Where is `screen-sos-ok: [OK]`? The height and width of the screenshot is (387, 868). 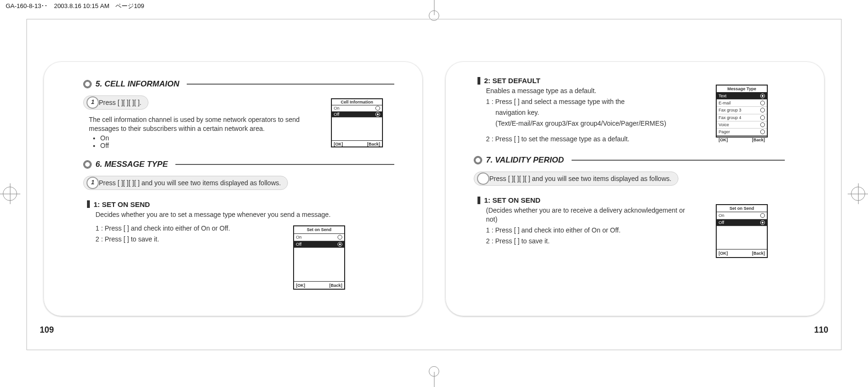 screen-sos-ok: [OK] is located at coordinates (301, 285).